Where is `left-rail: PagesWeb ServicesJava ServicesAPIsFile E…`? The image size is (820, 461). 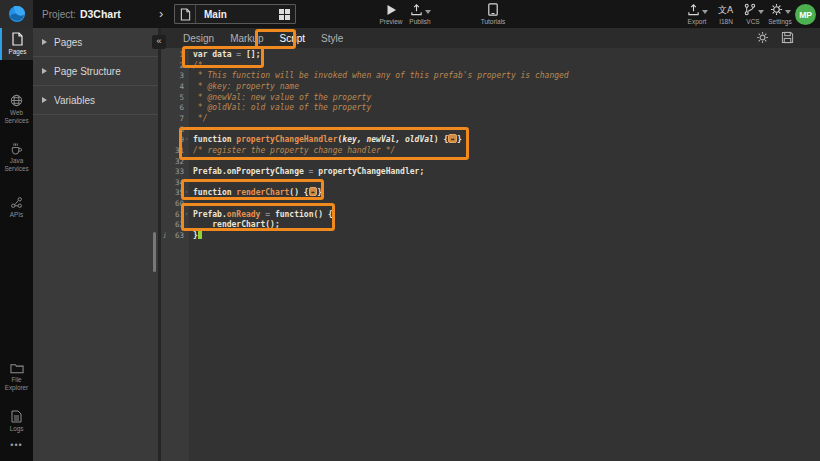
left-rail: PagesWeb ServicesJava ServicesAPIsFile E… is located at coordinates (16, 244).